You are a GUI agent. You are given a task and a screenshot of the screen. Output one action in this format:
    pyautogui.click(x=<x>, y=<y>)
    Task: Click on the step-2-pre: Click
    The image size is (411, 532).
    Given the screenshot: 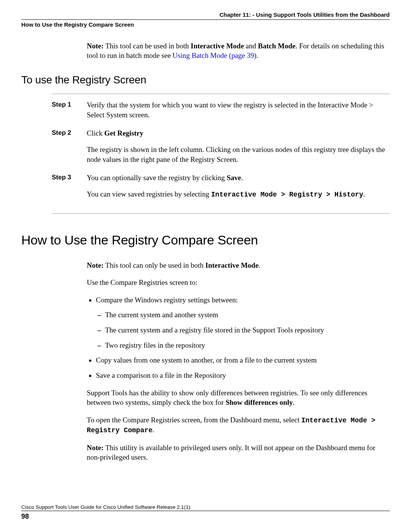 What is the action you would take?
    pyautogui.click(x=96, y=133)
    